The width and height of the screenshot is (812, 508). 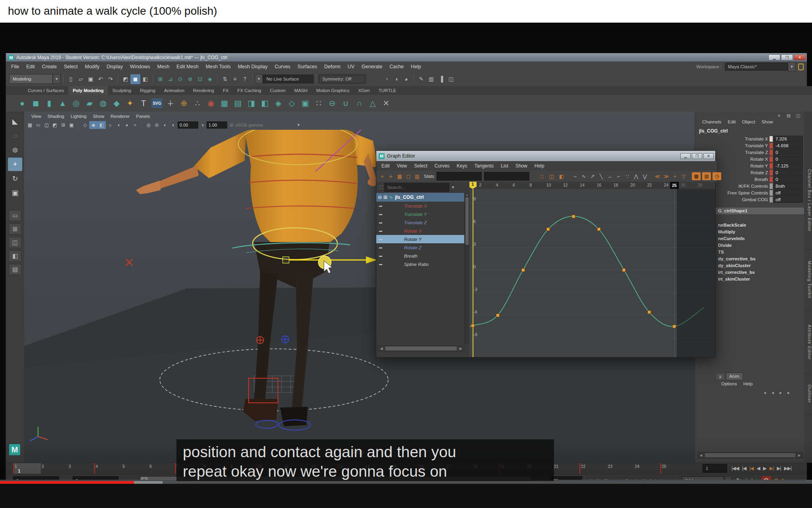 What do you see at coordinates (217, 125) in the screenshot?
I see `gamma-field` at bounding box center [217, 125].